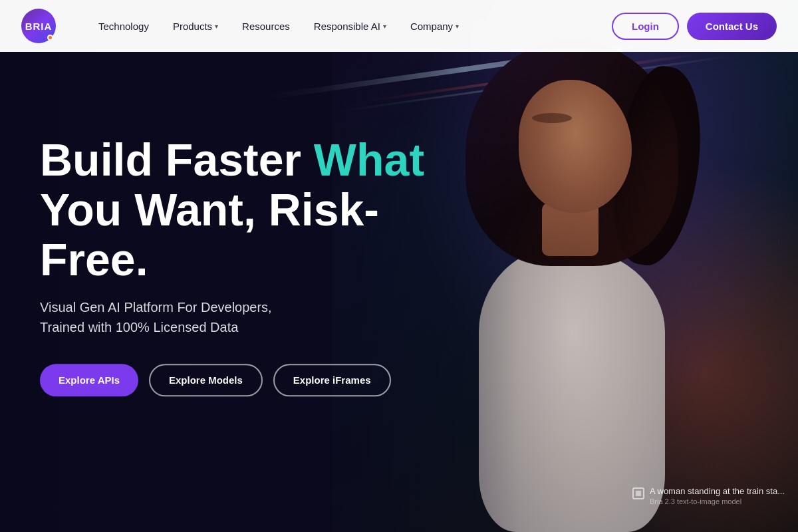 The width and height of the screenshot is (798, 532). I want to click on nav-item-company: Company ▾, so click(435, 27).